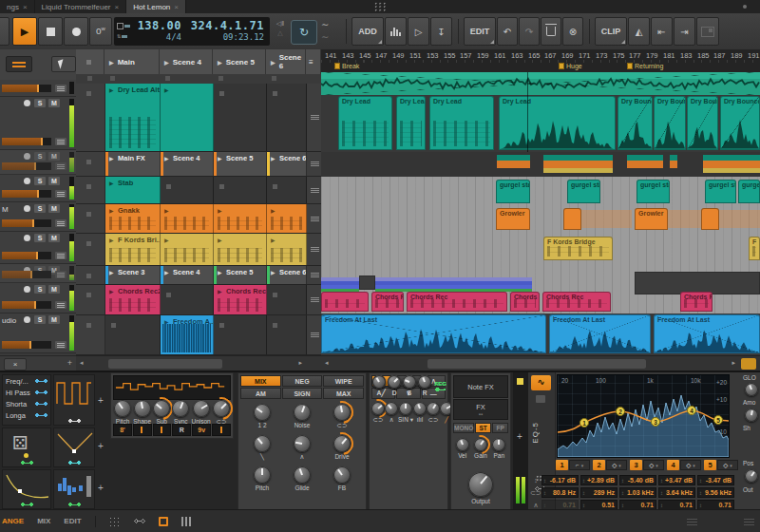 Image resolution: width=760 pixels, height=532 pixels. What do you see at coordinates (201, 412) in the screenshot?
I see `osc-knob: Unison` at bounding box center [201, 412].